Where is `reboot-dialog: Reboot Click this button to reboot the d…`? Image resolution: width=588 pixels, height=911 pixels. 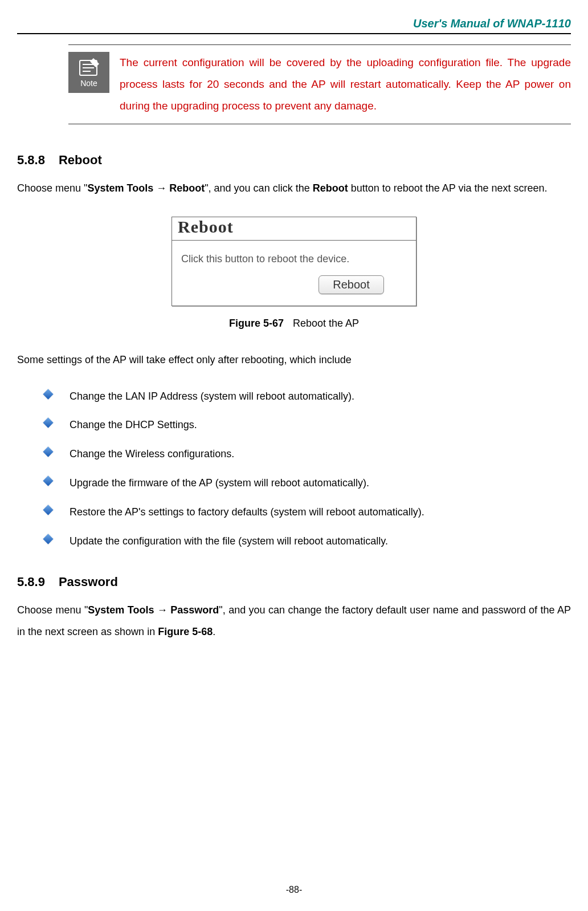 reboot-dialog: Reboot Click this button to reboot the d… is located at coordinates (294, 261).